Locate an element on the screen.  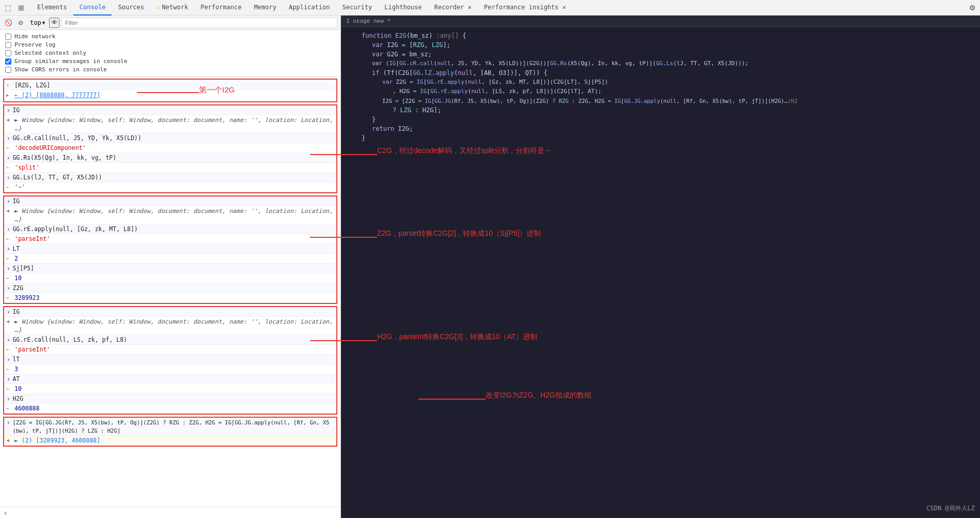
console-toolbar: 🚫 ⊘ top ▼ 👁 is located at coordinates (170, 23).